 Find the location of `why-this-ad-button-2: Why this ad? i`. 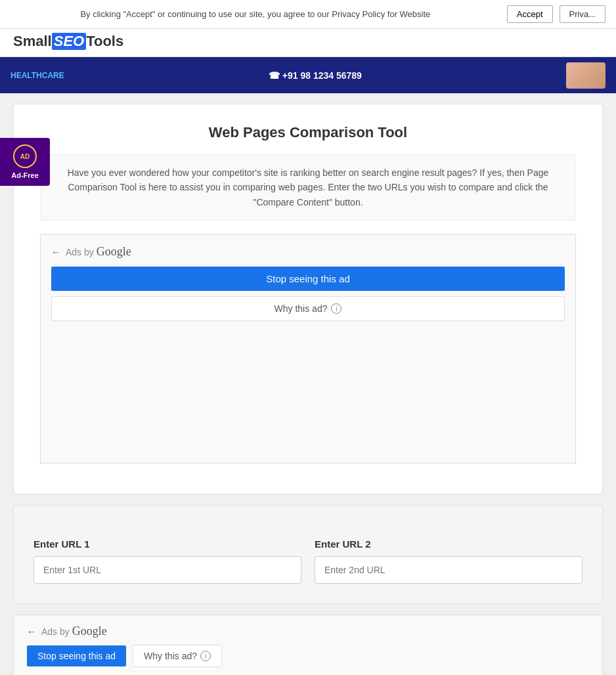

why-this-ad-button-2: Why this ad? i is located at coordinates (177, 656).